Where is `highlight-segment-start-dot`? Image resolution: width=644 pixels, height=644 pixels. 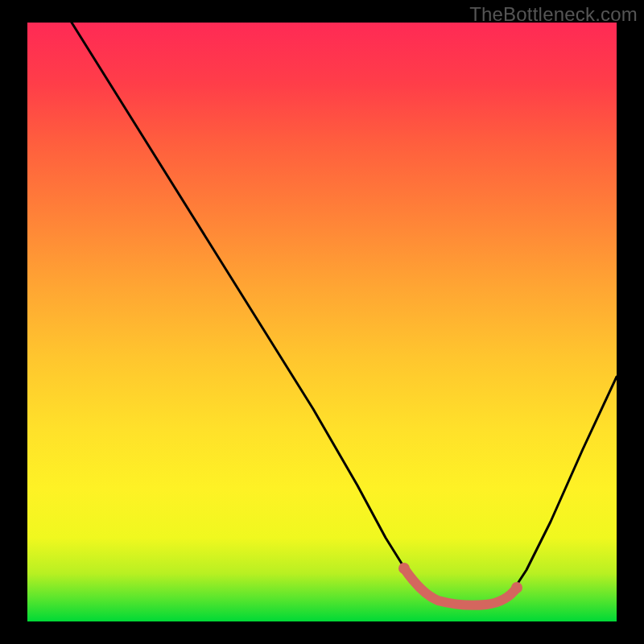
highlight-segment-start-dot is located at coordinates (404, 568).